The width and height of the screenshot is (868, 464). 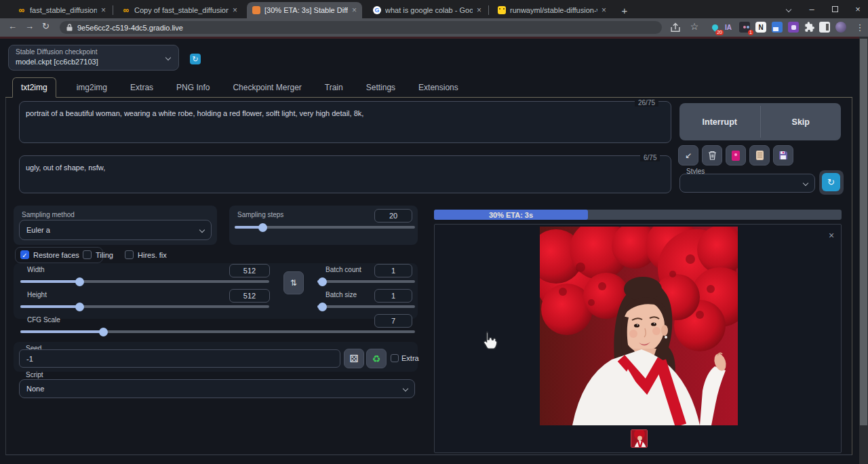 What do you see at coordinates (760, 155) in the screenshot?
I see `clipboard-icon` at bounding box center [760, 155].